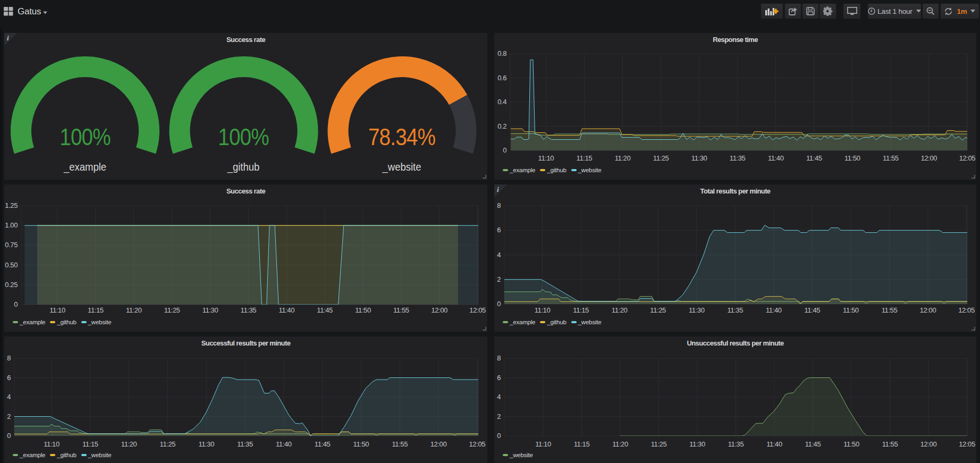  I want to click on svg-text: 0.50, so click(11, 265).